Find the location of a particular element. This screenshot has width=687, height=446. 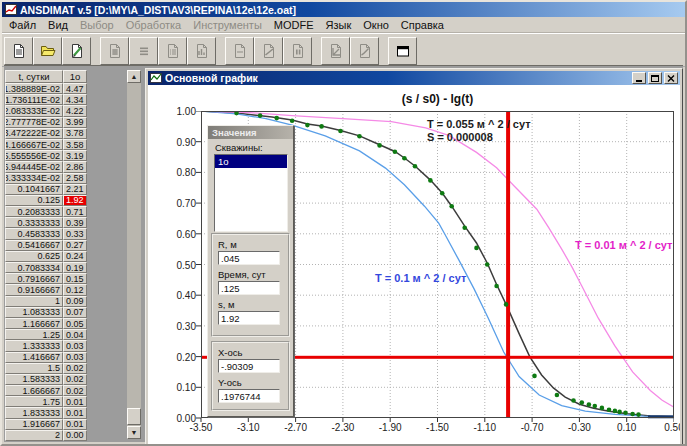

open-folder-button is located at coordinates (48, 51).